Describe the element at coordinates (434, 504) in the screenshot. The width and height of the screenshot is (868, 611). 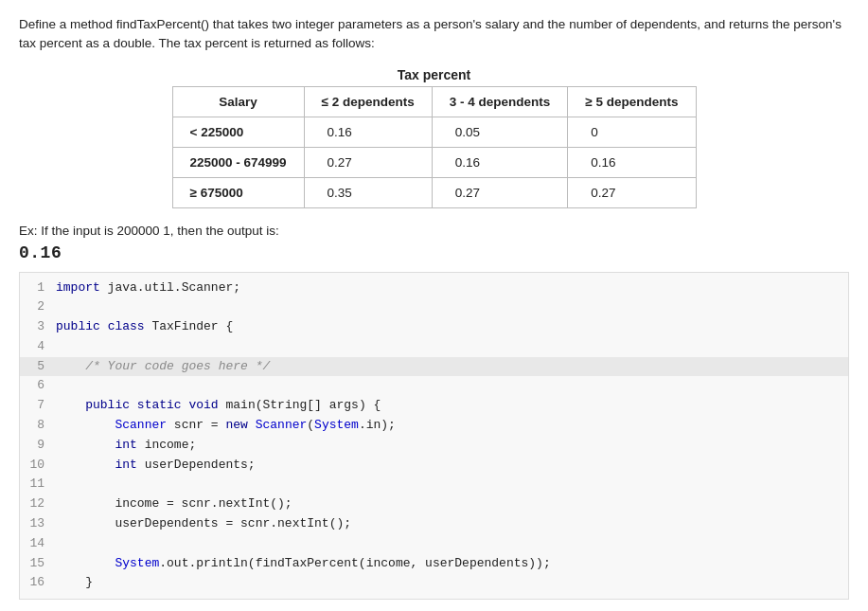
I see `code-line-12: 12 income = scnr.nextInt();` at that location.